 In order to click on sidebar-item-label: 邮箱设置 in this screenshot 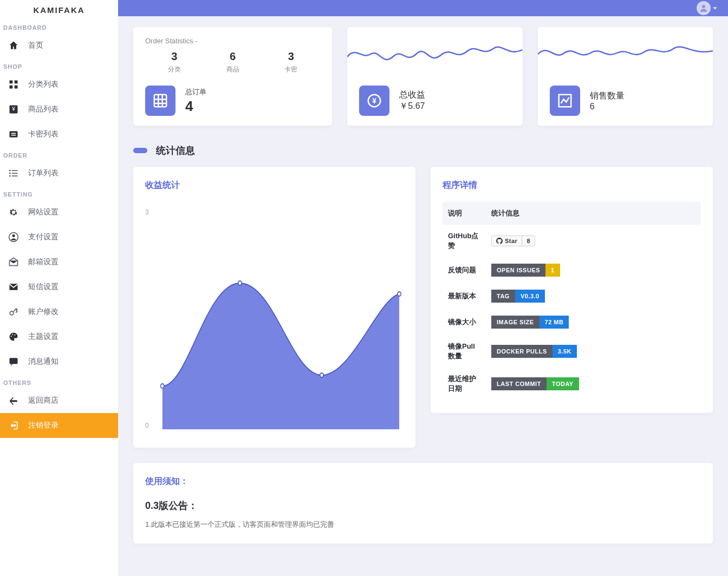, I will do `click(43, 262)`.